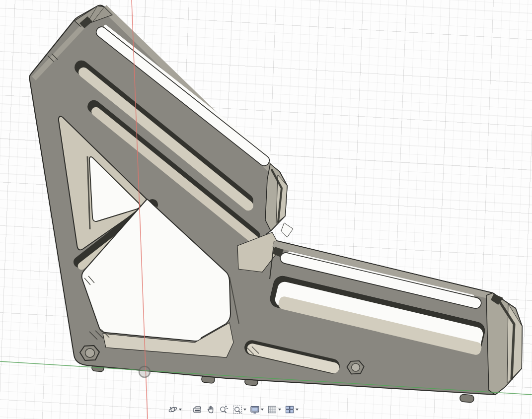 The height and width of the screenshot is (419, 532). I want to click on orbit-icon, so click(173, 410).